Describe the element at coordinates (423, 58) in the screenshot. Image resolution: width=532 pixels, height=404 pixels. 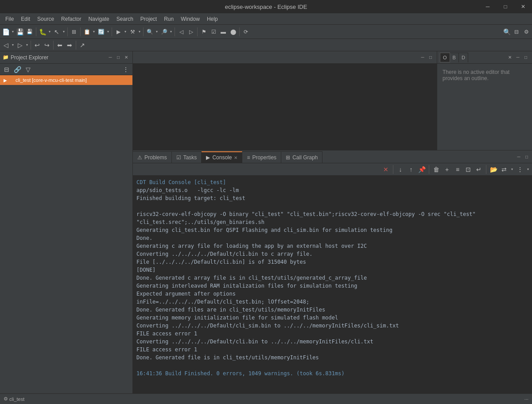
I see `editor-minimize-btn: ─` at that location.